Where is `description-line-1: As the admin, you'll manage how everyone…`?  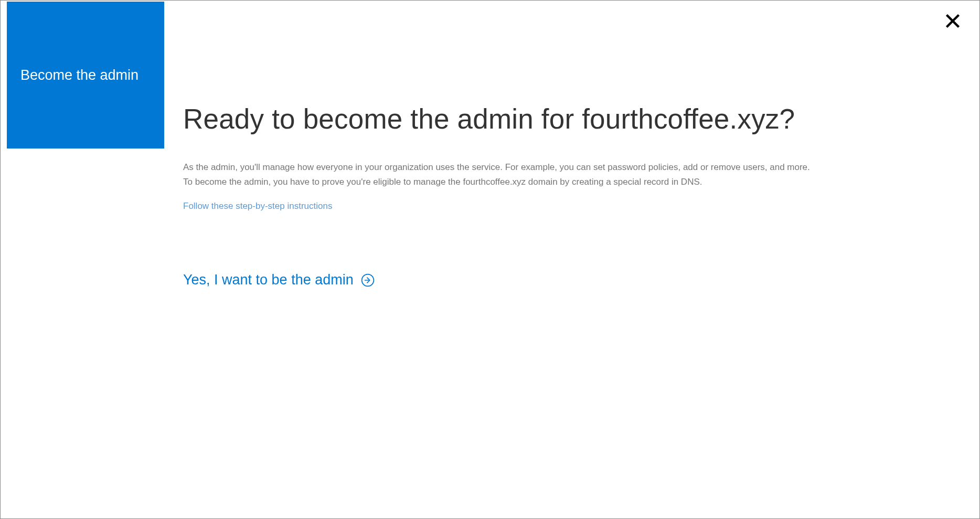 description-line-1: As the admin, you'll manage how everyone… is located at coordinates (566, 167).